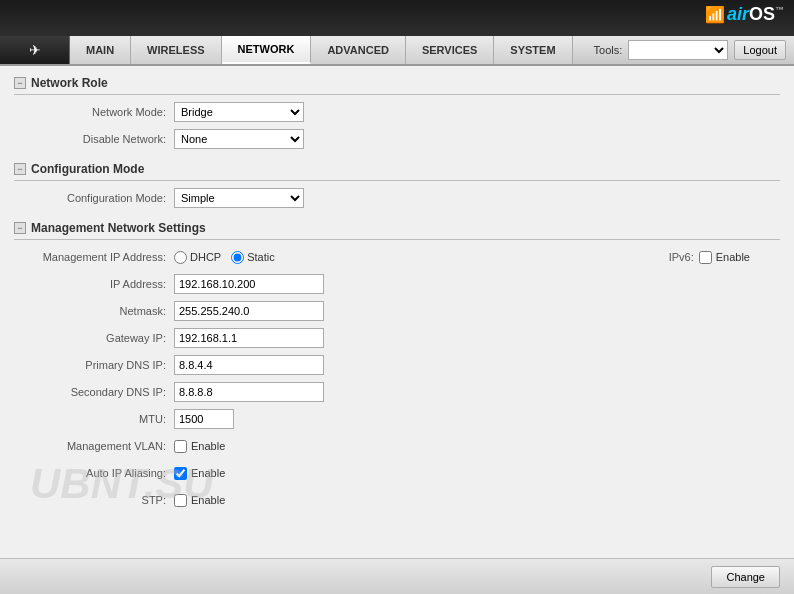  I want to click on tab-services: SERVICES, so click(450, 50).